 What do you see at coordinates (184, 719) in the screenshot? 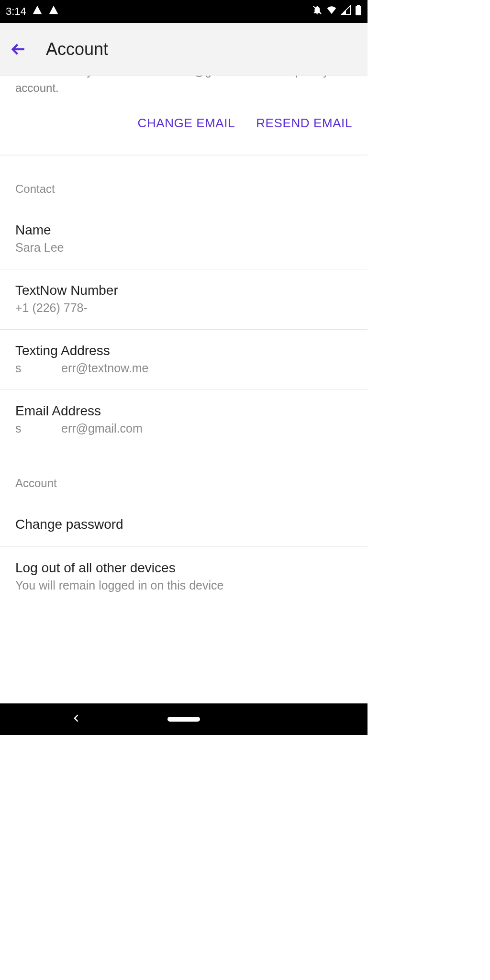
I see `system-nav-bar` at bounding box center [184, 719].